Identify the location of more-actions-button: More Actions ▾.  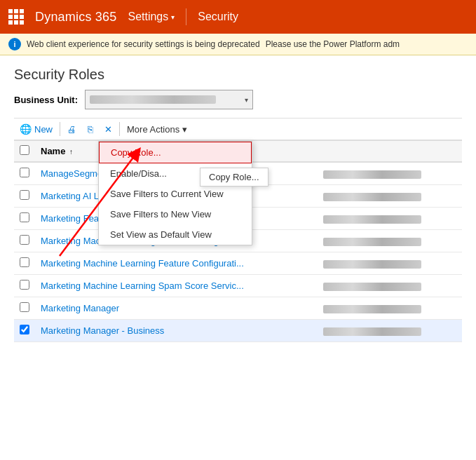
(157, 129).